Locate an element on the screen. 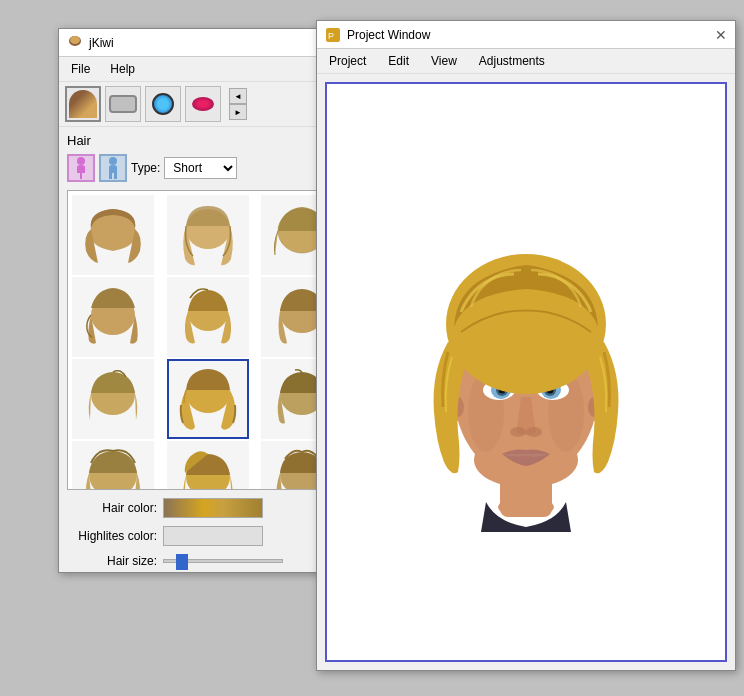 Image resolution: width=744 pixels, height=696 pixels. hair-color-label: Hair color: is located at coordinates (112, 508).